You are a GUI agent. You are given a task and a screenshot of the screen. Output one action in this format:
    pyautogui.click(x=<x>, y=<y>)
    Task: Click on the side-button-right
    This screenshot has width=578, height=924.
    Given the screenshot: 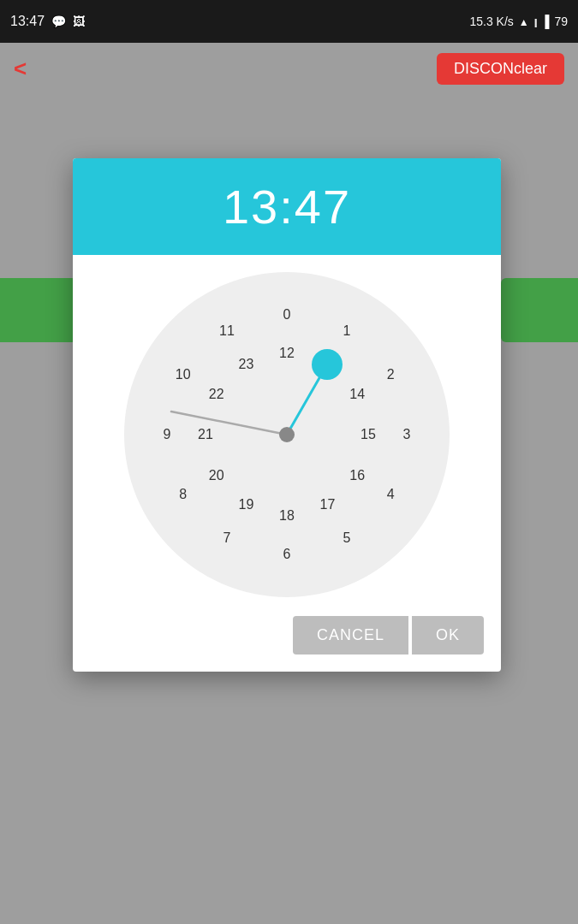 What is the action you would take?
    pyautogui.click(x=539, y=310)
    